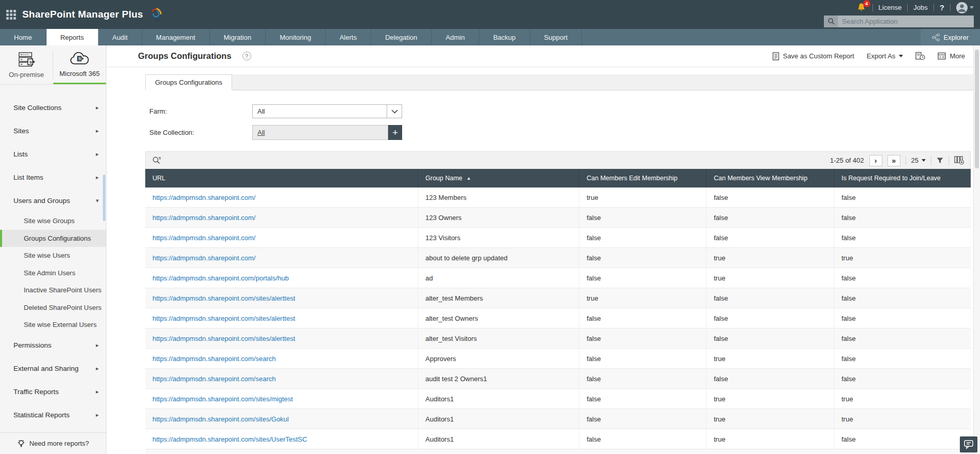 The image size is (980, 454). I want to click on tab-admin: Admin, so click(455, 37).